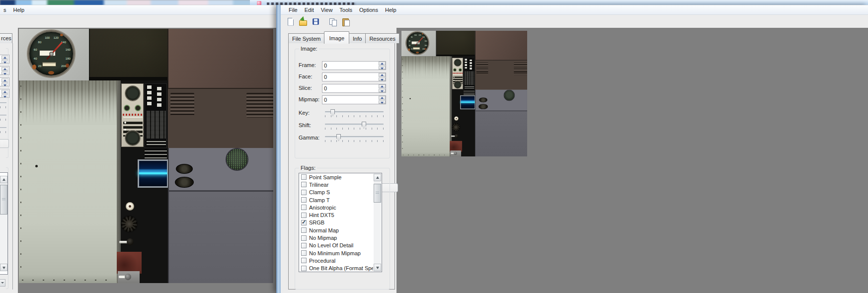  What do you see at coordinates (68, 103) in the screenshot?
I see `drip-stains` at bounding box center [68, 103].